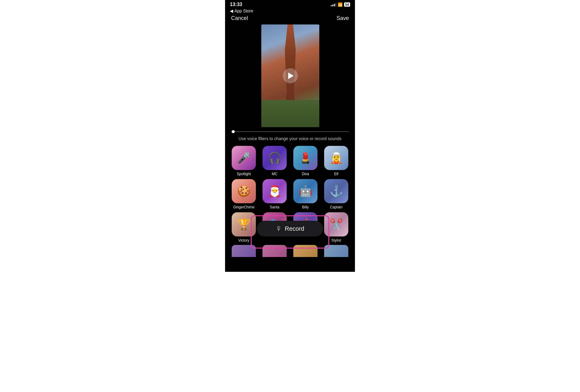  What do you see at coordinates (275, 251) in the screenshot?
I see `row4b-icon` at bounding box center [275, 251].